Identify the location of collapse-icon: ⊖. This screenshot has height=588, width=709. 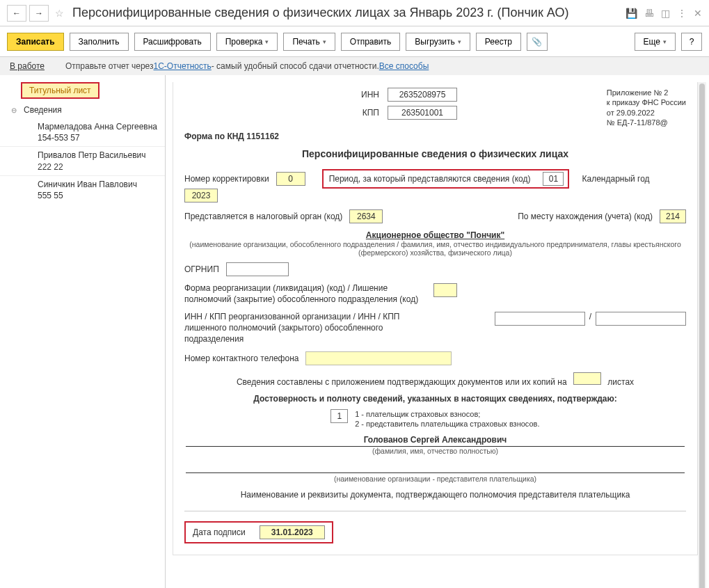
(14, 110).